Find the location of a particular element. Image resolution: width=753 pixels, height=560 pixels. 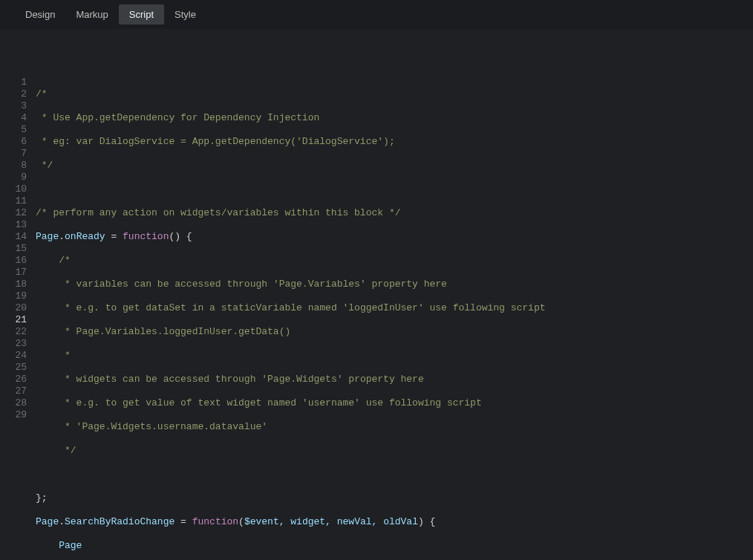

code-token: * eg: var DialogService = App.getDepende… is located at coordinates (215, 141).